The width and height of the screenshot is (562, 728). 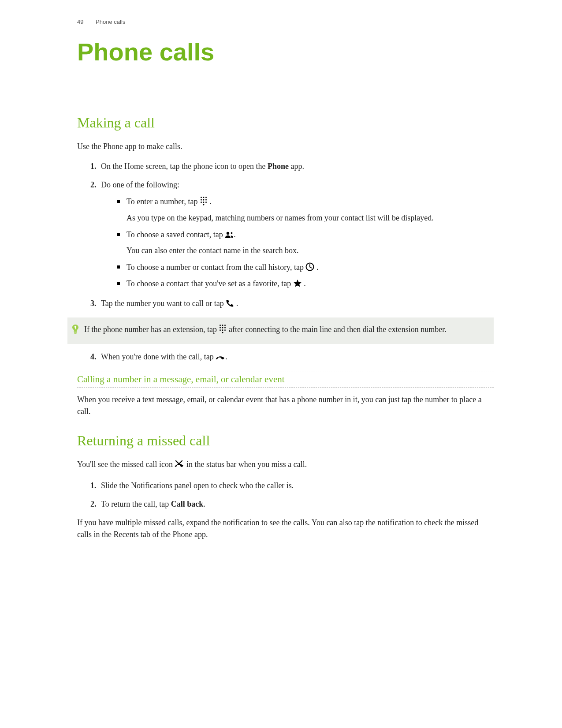 What do you see at coordinates (296, 358) in the screenshot?
I see `step-4: When you're done with the call, tap .` at bounding box center [296, 358].